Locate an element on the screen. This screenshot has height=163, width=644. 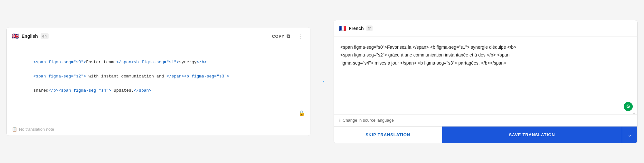
change-notice-bar: ℹ Change in source language is located at coordinates (486, 120).